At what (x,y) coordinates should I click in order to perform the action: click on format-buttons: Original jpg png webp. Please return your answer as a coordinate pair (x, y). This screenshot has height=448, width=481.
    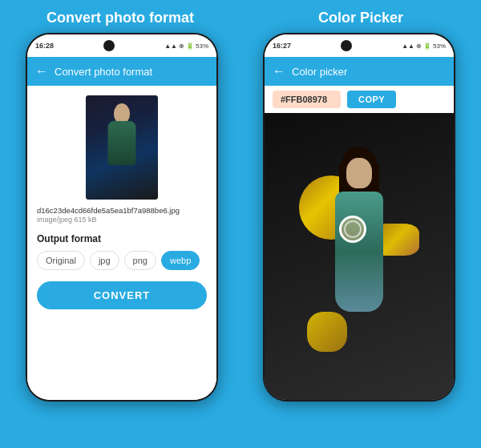
    Looking at the image, I should click on (122, 260).